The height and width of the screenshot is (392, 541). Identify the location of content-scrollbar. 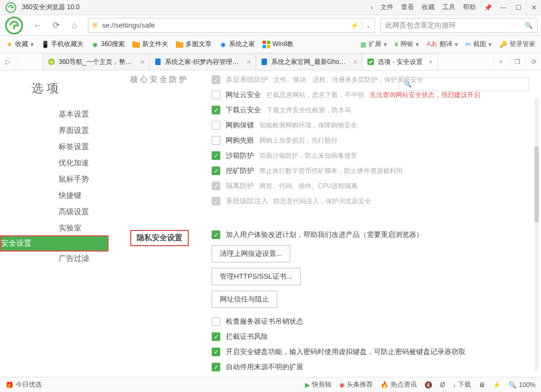
(537, 234).